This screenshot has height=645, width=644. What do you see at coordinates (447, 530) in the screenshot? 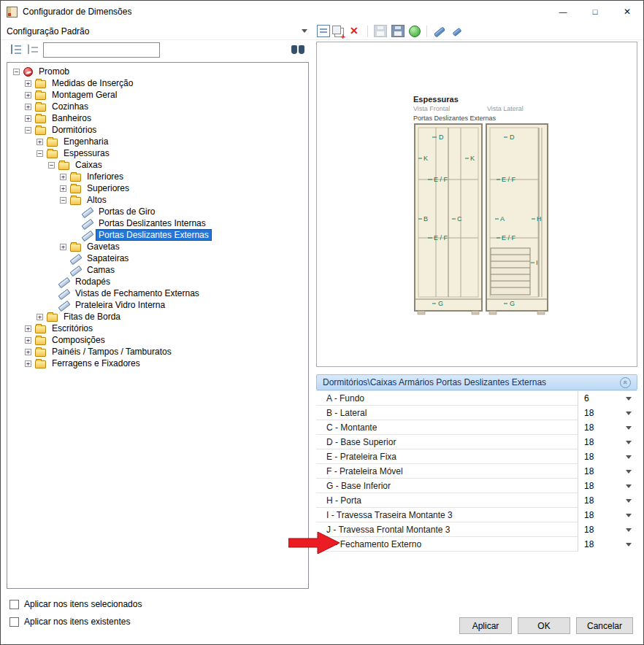
I see `property-label: J - Travessa Frontal Montante 3` at bounding box center [447, 530].